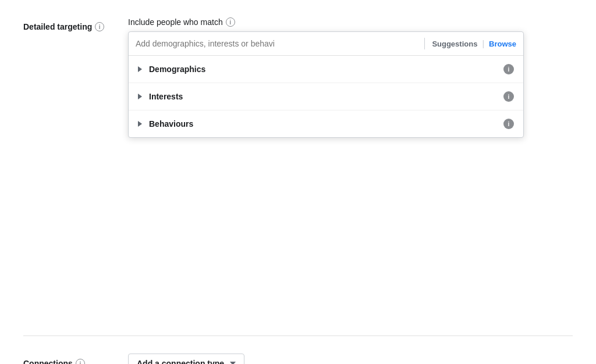  Describe the element at coordinates (509, 97) in the screenshot. I see `interests-info-icon: i` at that location.